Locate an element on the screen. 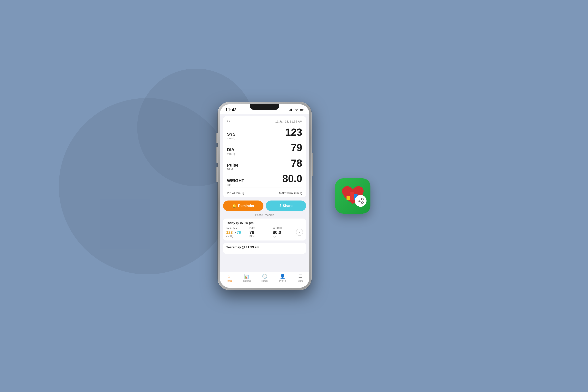 Image resolution: width=588 pixels, height=392 pixels. signal-icon is located at coordinates (291, 110).